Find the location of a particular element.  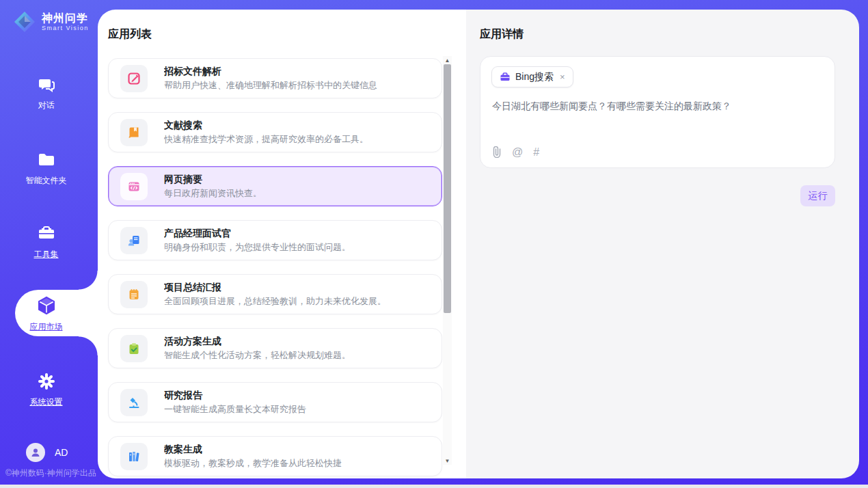

chat-icon is located at coordinates (46, 85).